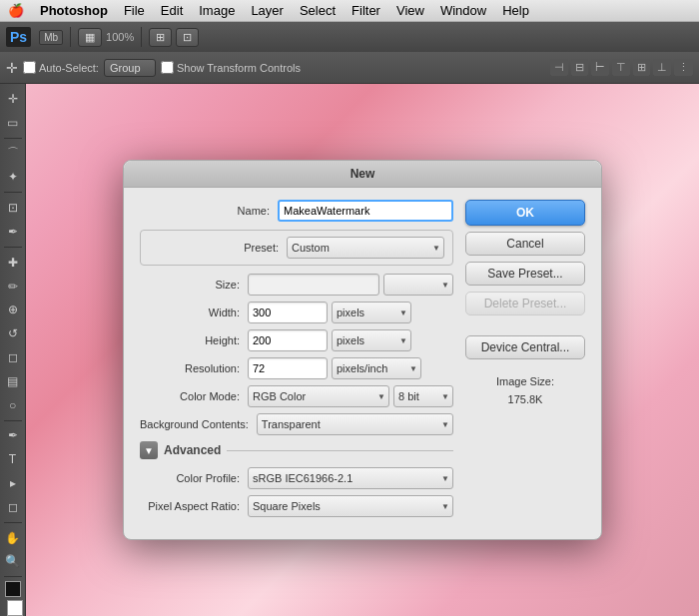 This screenshot has height=616, width=699. Describe the element at coordinates (90, 38) in the screenshot. I see `icon-grid: ▦` at that location.